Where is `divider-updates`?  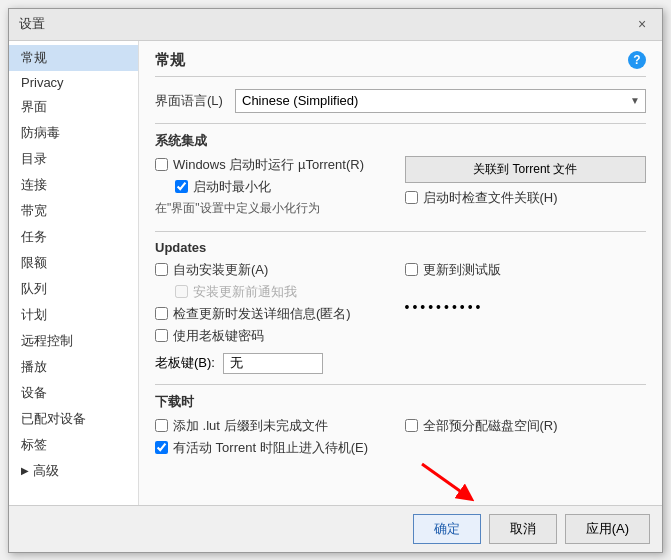
divider-updates is located at coordinates (400, 232).